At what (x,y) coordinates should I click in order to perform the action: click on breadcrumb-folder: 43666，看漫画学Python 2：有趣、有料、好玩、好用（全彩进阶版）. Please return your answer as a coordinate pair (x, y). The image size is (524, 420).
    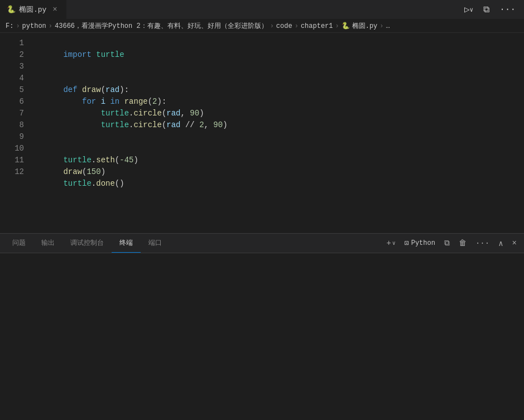
    Looking at the image, I should click on (161, 26).